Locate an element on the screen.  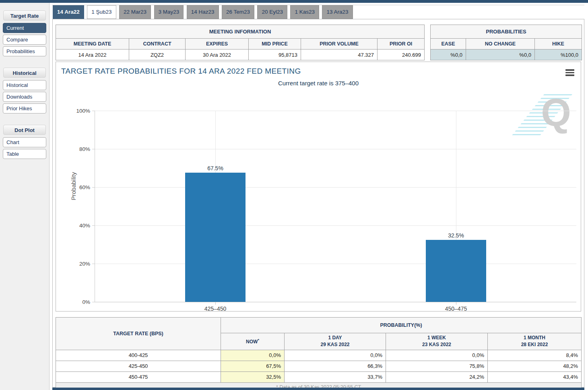
chart-menu-icon is located at coordinates (570, 73).